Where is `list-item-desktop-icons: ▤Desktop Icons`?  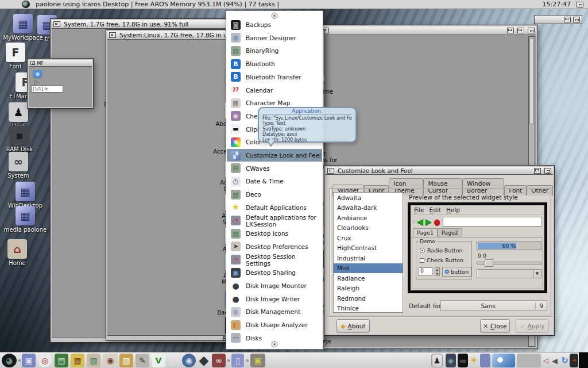
list-item-desktop-icons: ▤Desktop Icons is located at coordinates (274, 233).